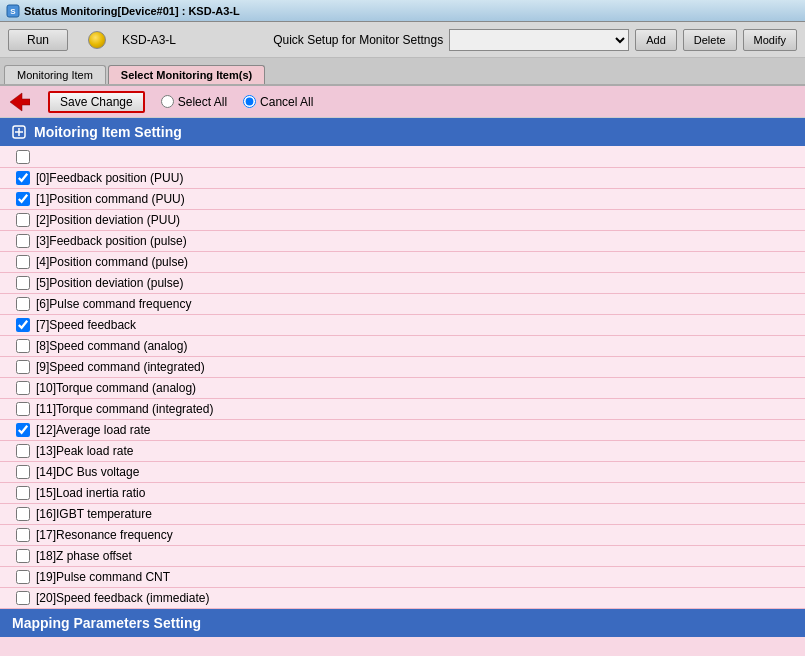  What do you see at coordinates (358, 40) in the screenshot?
I see `quick-setup-label: Quick Setup for Monitor Settngs` at bounding box center [358, 40].